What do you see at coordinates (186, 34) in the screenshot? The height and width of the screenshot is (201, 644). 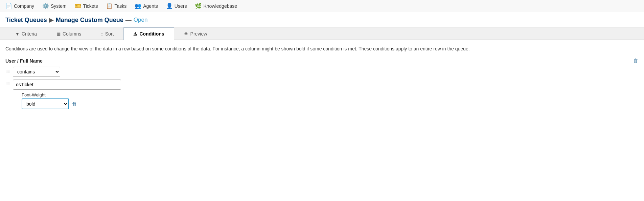 I see `preview-icon: 👁` at bounding box center [186, 34].